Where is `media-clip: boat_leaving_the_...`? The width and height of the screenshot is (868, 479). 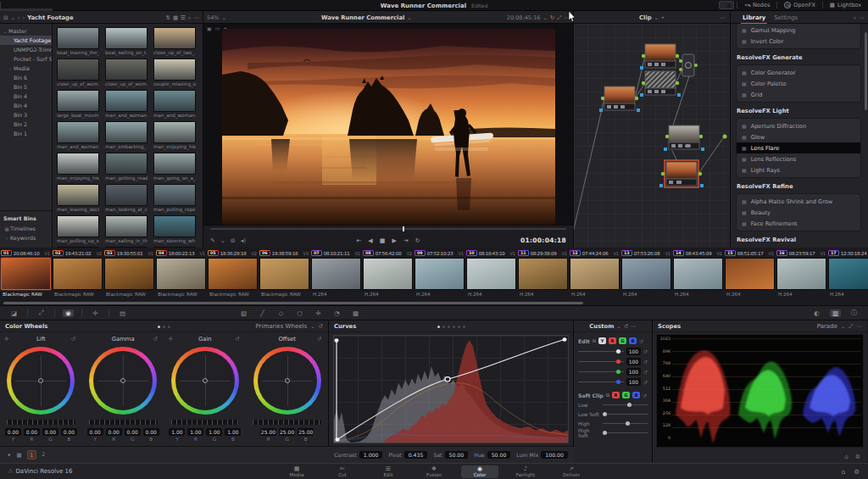 media-clip: boat_leaving_the_... is located at coordinates (78, 42).